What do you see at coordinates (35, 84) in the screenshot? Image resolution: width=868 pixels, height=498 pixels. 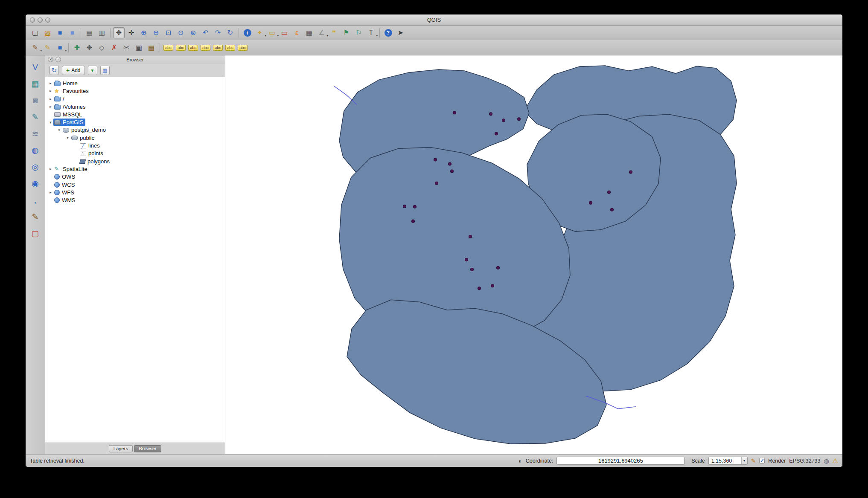 I see `add-raster-layer: ▦` at bounding box center [35, 84].